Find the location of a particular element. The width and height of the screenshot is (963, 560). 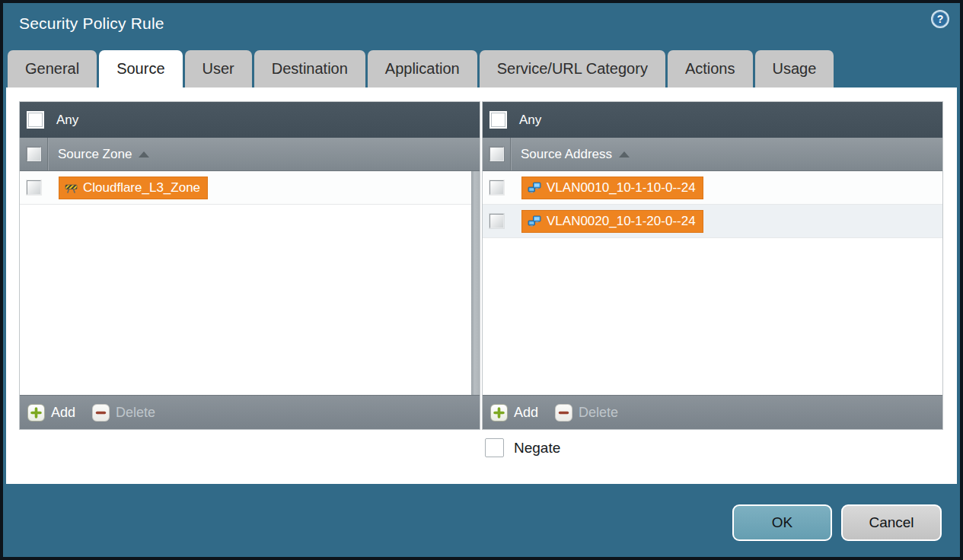

table-row: VLAN0020_10-1-20-0--24 is located at coordinates (713, 221).